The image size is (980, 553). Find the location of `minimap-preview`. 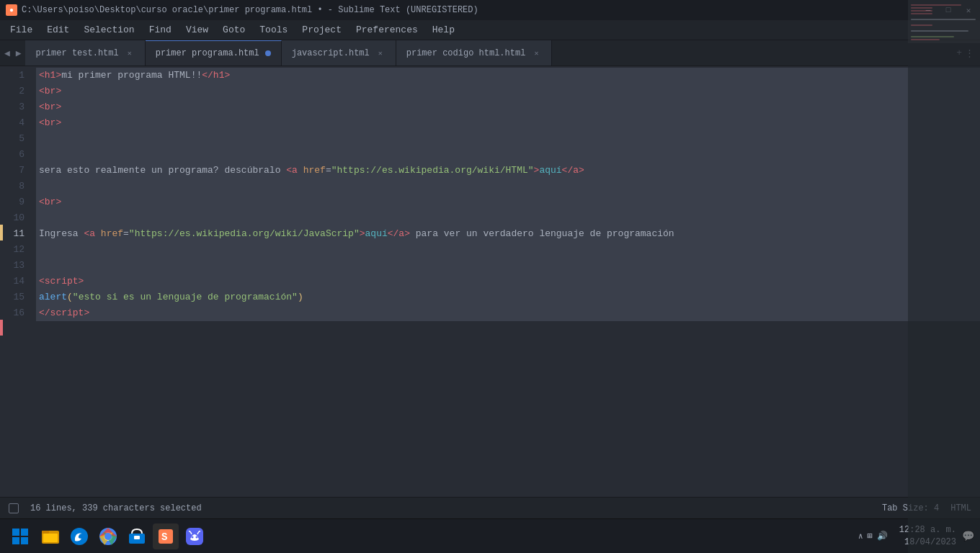

minimap-preview is located at coordinates (944, 75).